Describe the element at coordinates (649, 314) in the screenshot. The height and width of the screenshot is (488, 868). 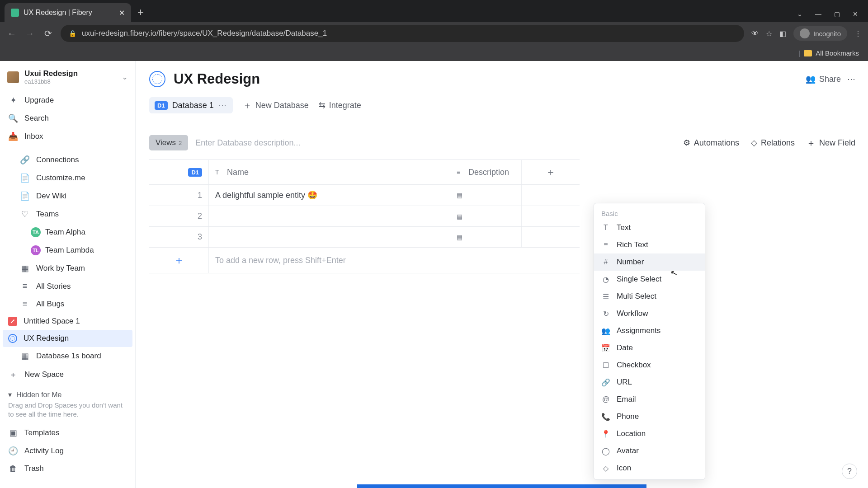
I see `field-type-workflow: ↻Workflow` at that location.